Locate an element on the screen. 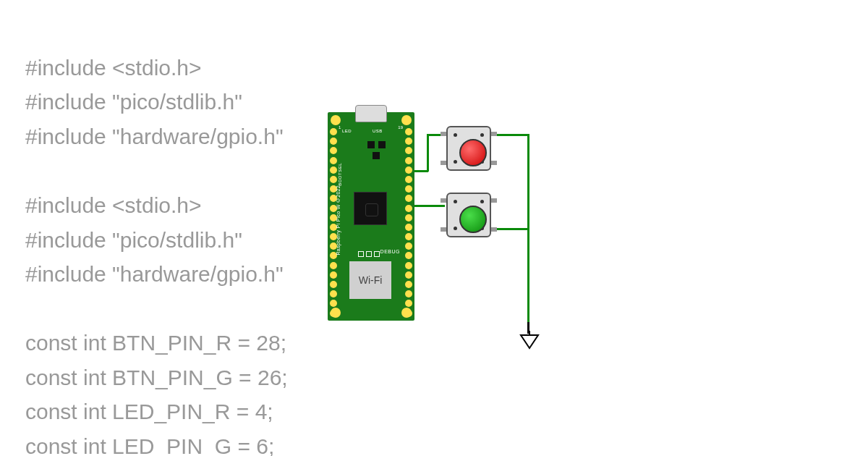 This screenshot has width=868, height=456. ground-symbol-icon is located at coordinates (529, 341).